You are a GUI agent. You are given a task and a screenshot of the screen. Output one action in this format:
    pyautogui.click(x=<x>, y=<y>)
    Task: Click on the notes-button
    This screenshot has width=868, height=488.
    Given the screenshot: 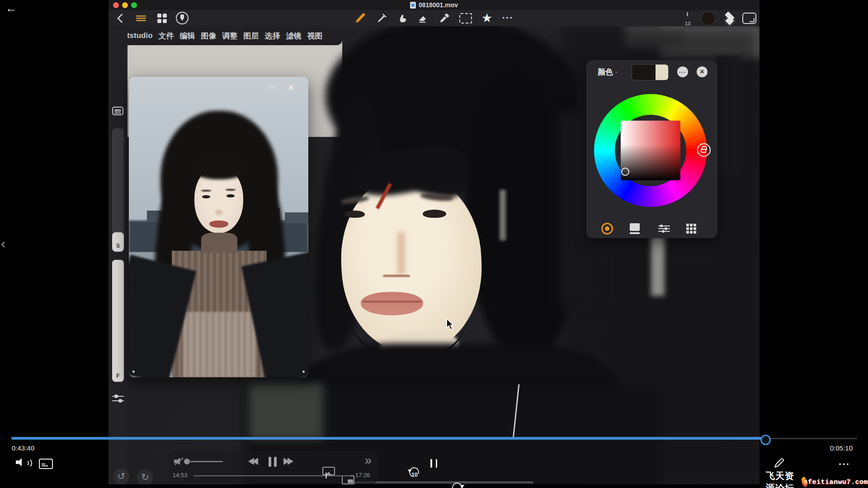 What is the action you would take?
    pyautogui.click(x=779, y=464)
    